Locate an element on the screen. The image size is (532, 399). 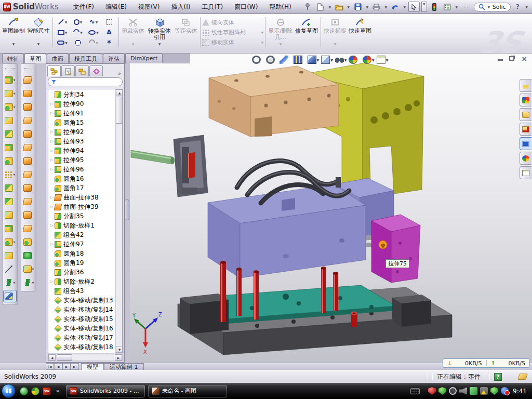
convert-entities-button: 转换实体引用 ▼ is located at coordinates (159, 32).